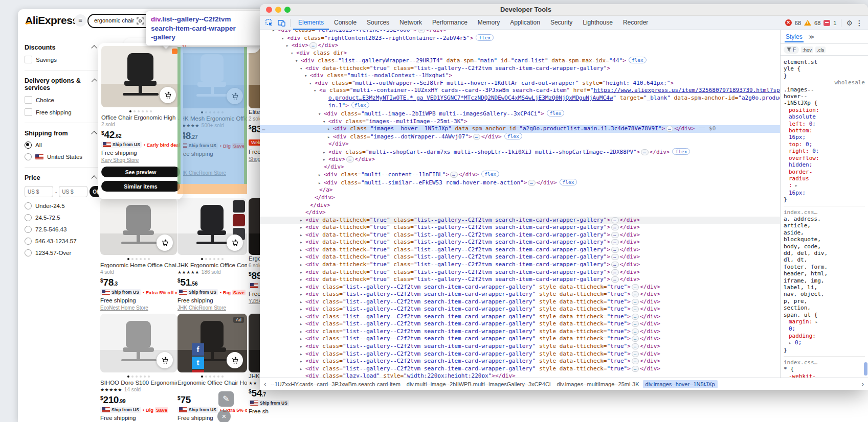 The width and height of the screenshot is (868, 422). I want to click on price-max-input, so click(73, 192).